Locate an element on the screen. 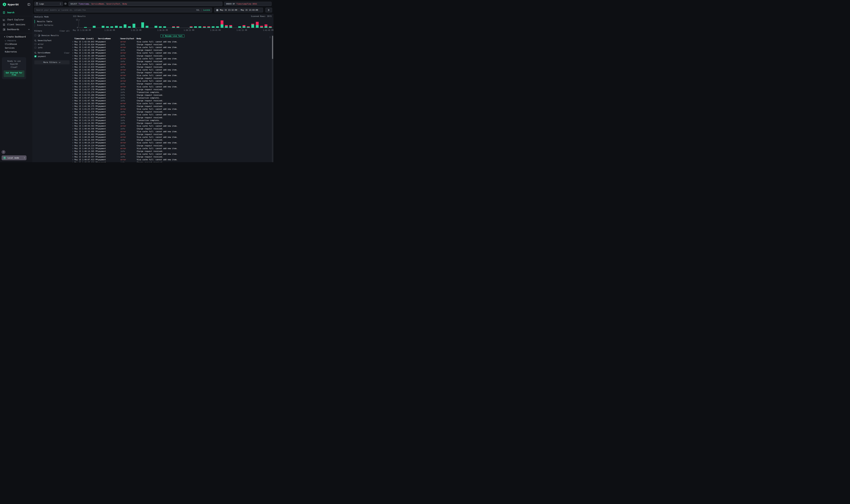 This screenshot has width=850, height=504. log-row: ❯May 15 1:42:43.336 PMpaymentinfoCharge … is located at coordinates (173, 50).